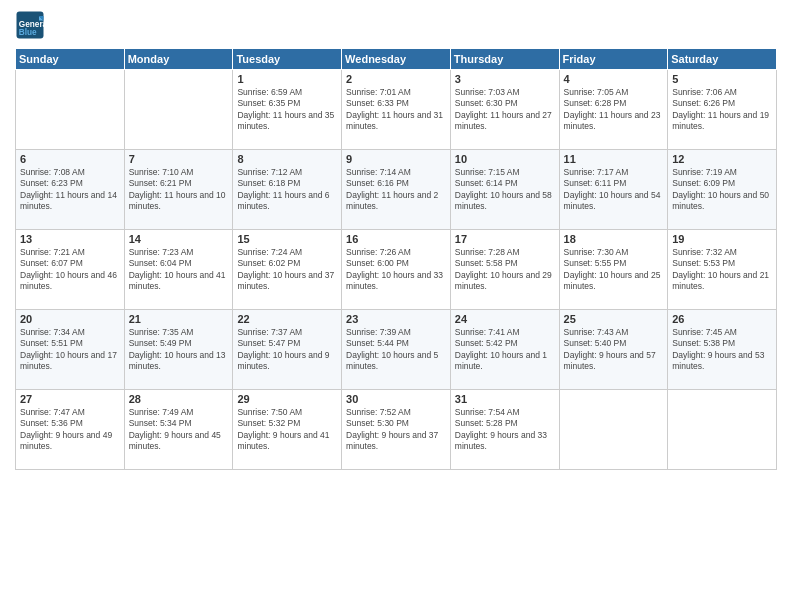 The image size is (792, 612). What do you see at coordinates (287, 319) in the screenshot?
I see `day-number: 22` at bounding box center [287, 319].